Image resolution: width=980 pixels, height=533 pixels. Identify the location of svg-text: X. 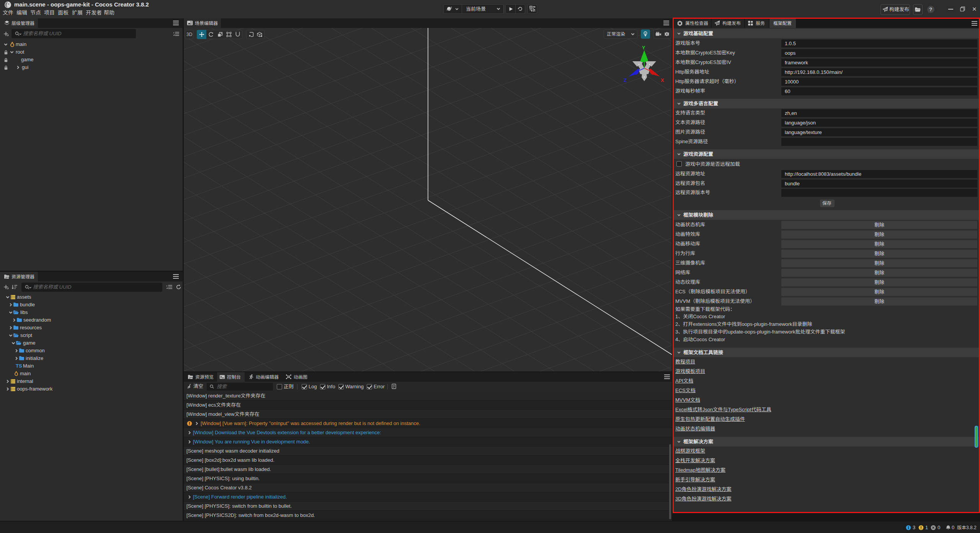
(662, 80).